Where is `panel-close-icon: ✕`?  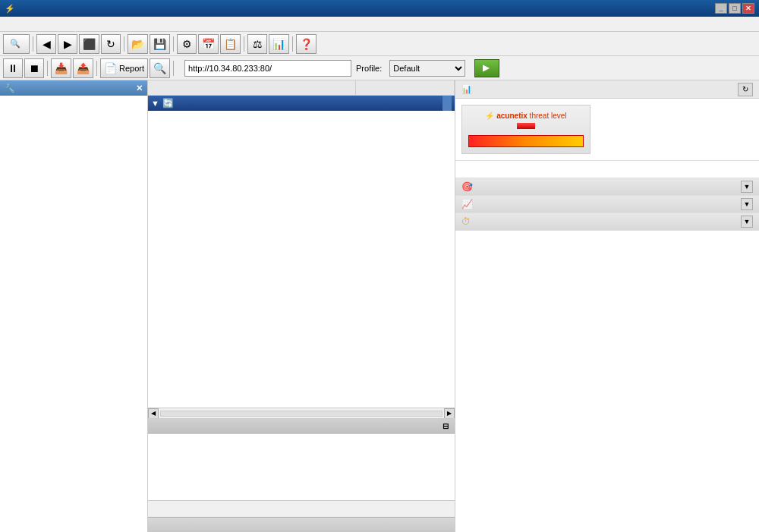 panel-close-icon: ✕ is located at coordinates (140, 88).